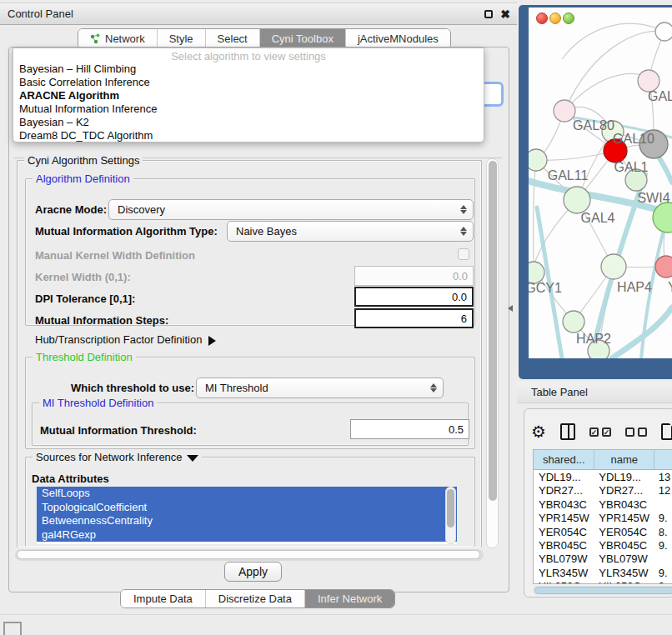 The width and height of the screenshot is (672, 635). Describe the element at coordinates (603, 546) in the screenshot. I see `table-row: YBR045C YBR045C 9.` at that location.